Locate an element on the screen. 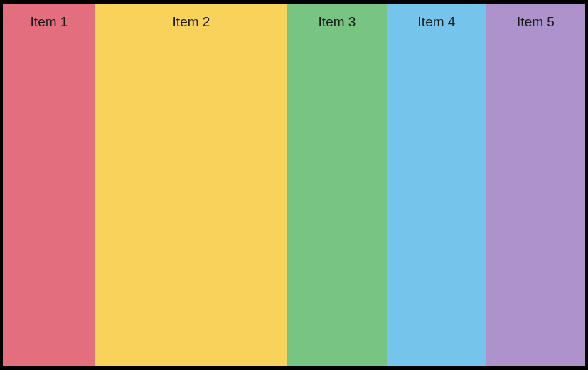  column-label: Item 4 is located at coordinates (437, 190).